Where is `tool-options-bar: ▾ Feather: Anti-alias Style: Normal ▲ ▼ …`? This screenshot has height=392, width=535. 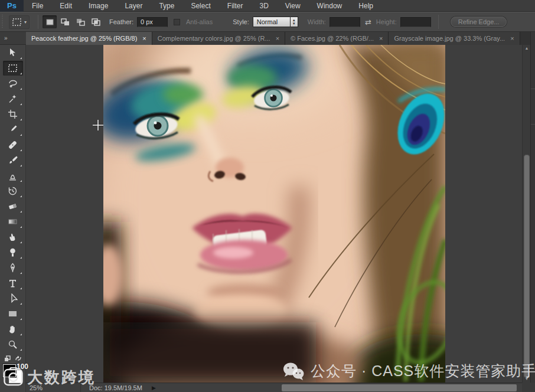 tool-options-bar: ▾ Feather: Anti-alias Style: Normal ▲ ▼ … is located at coordinates (268, 22).